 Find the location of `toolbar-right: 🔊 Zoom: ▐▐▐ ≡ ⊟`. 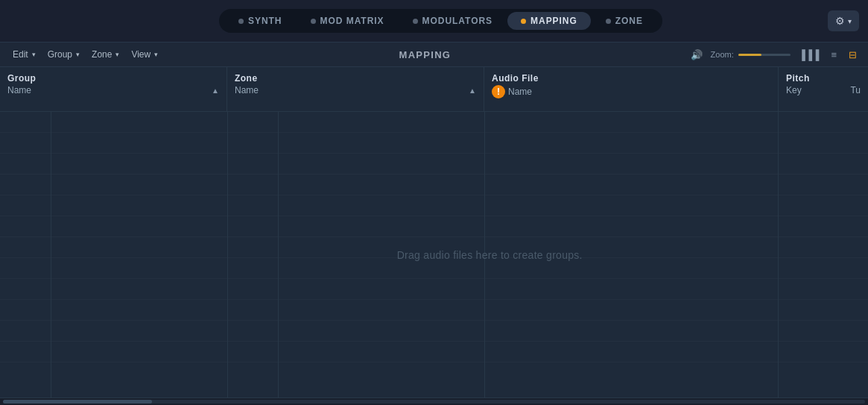

toolbar-right: 🔊 Zoom: ▐▐▐ ≡ ⊟ is located at coordinates (773, 55).